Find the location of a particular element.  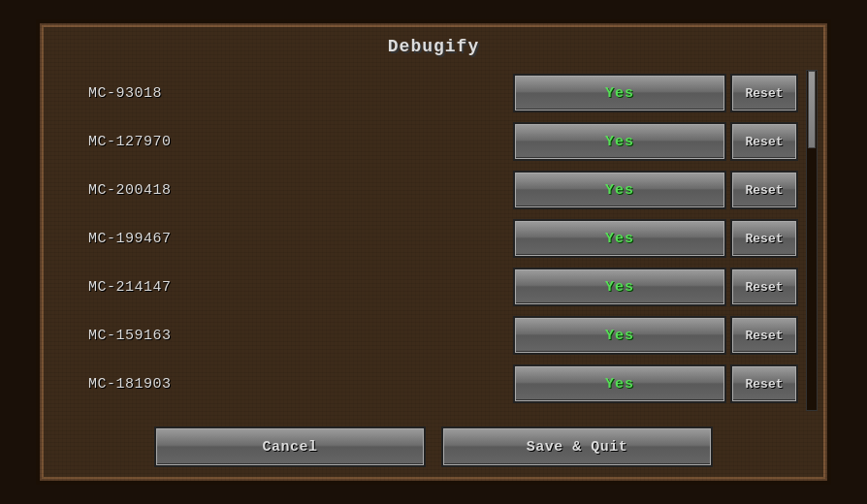

cancel-button: Cancel is located at coordinates (290, 447).